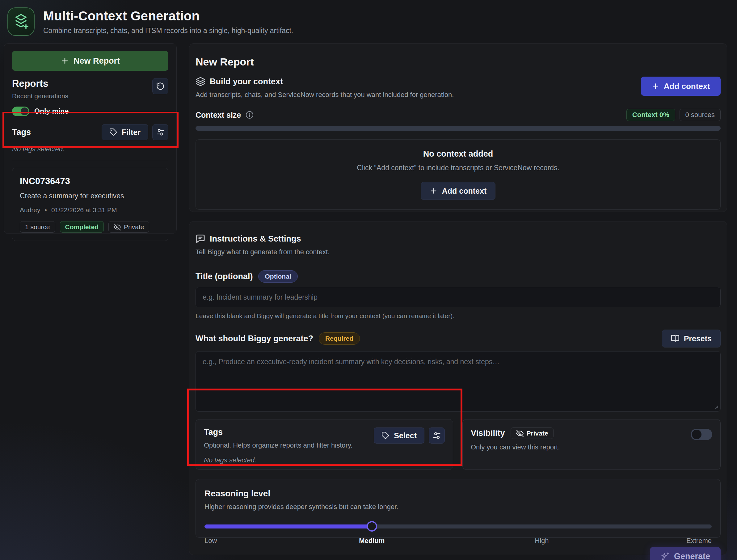  I want to click on add-context-button-top: Add context, so click(681, 86).